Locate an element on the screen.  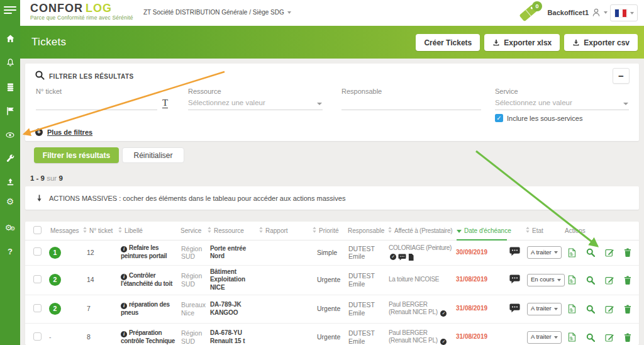
upload-icon is located at coordinates (10, 183).